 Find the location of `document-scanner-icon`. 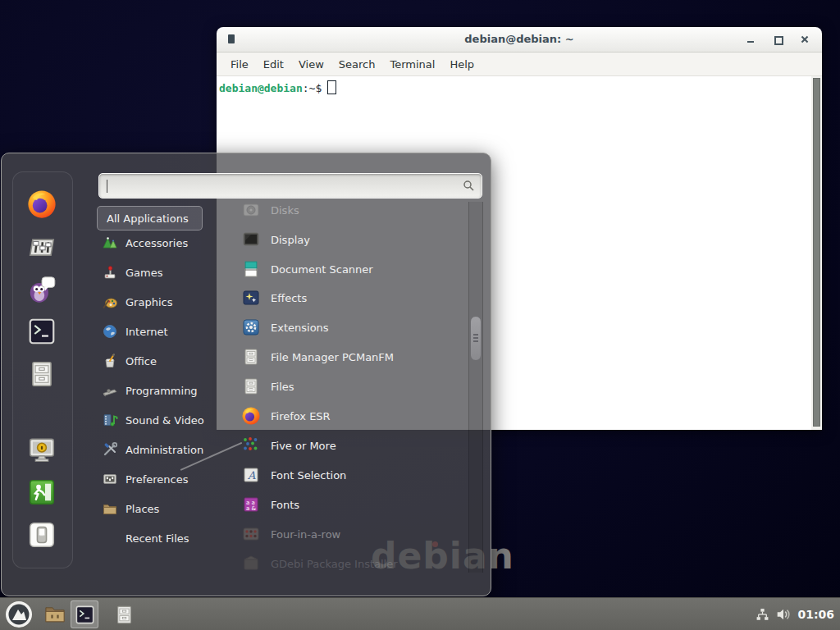

document-scanner-icon is located at coordinates (251, 269).